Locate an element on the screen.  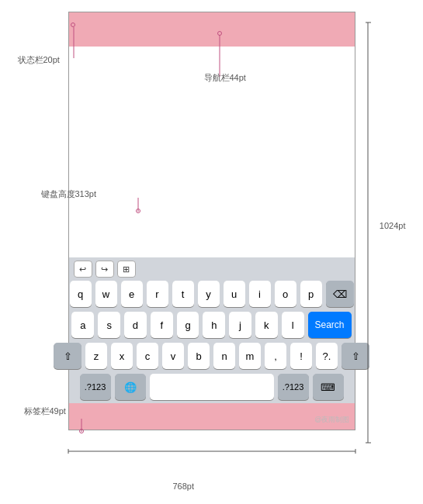
tab-bar-label: 标签栏49pt is located at coordinates (45, 411).